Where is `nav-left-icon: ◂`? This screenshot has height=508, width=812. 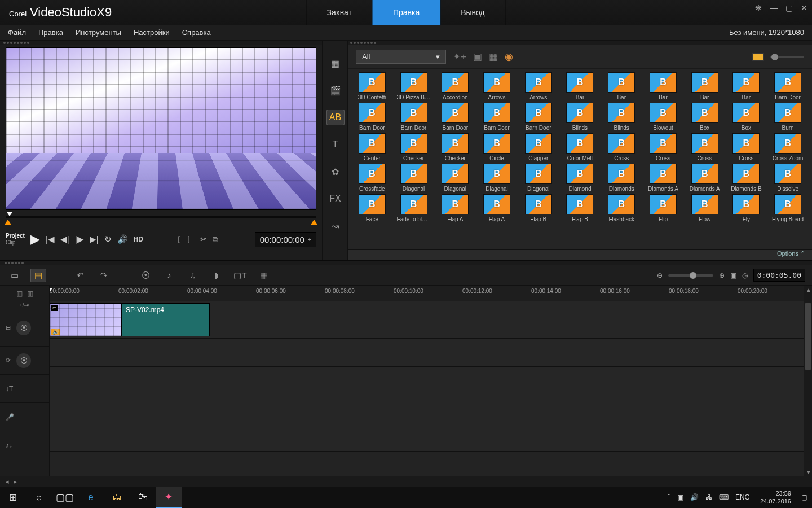 nav-left-icon: ◂ is located at coordinates (7, 482).